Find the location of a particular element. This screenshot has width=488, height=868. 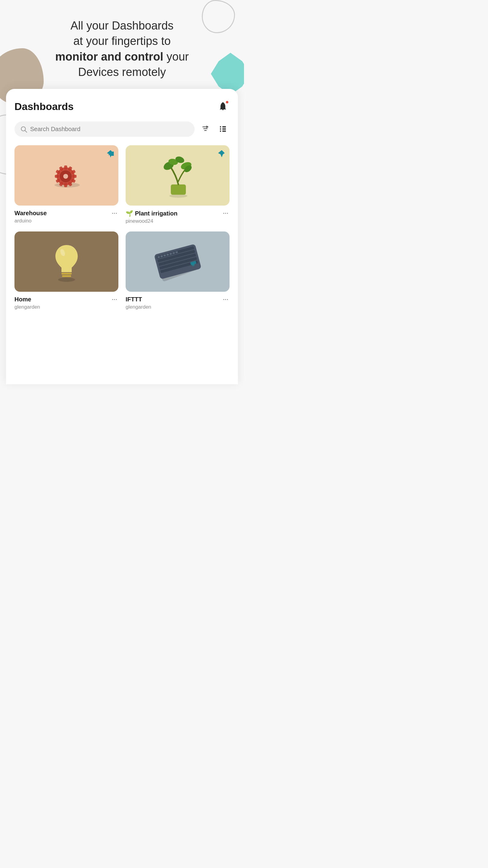

search-icon is located at coordinates (24, 129).